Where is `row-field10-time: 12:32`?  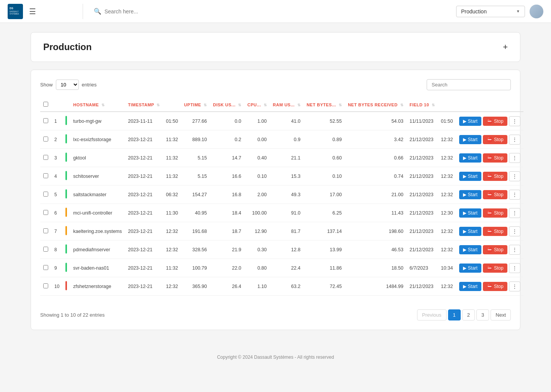
row-field10-time: 12:32 is located at coordinates (447, 286).